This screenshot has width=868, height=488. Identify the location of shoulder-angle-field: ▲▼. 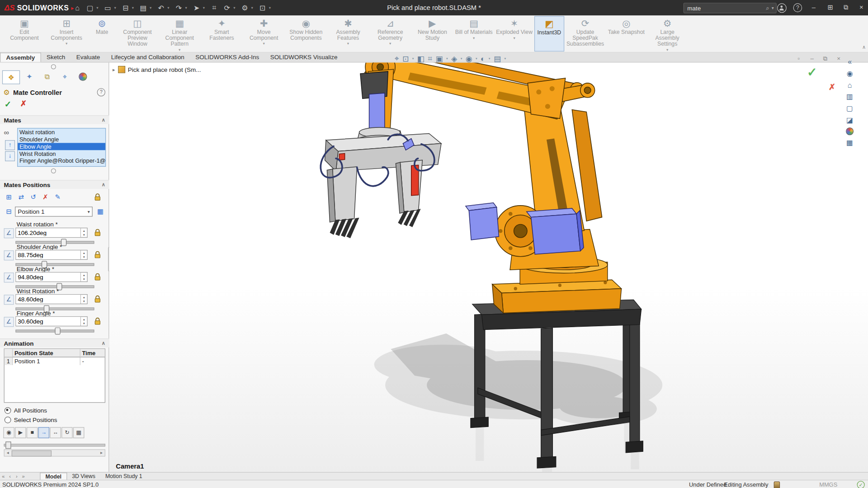
(52, 255).